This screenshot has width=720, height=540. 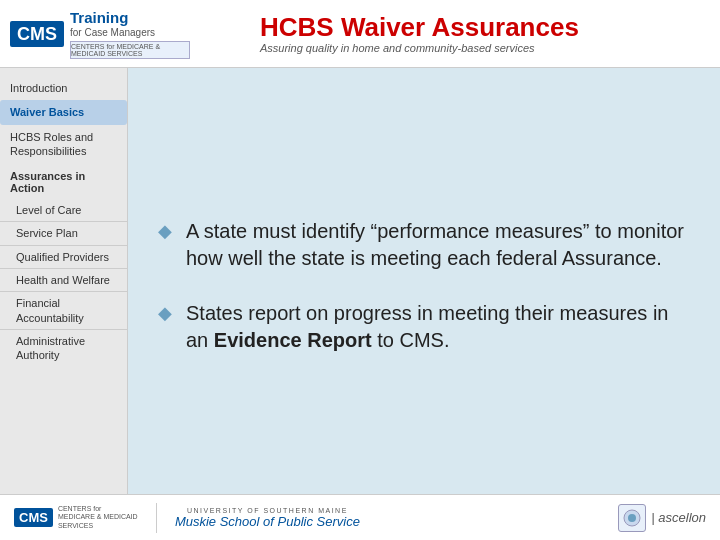 What do you see at coordinates (485, 28) in the screenshot?
I see `hcbs-title: HCBS Waiver Assurances` at bounding box center [485, 28].